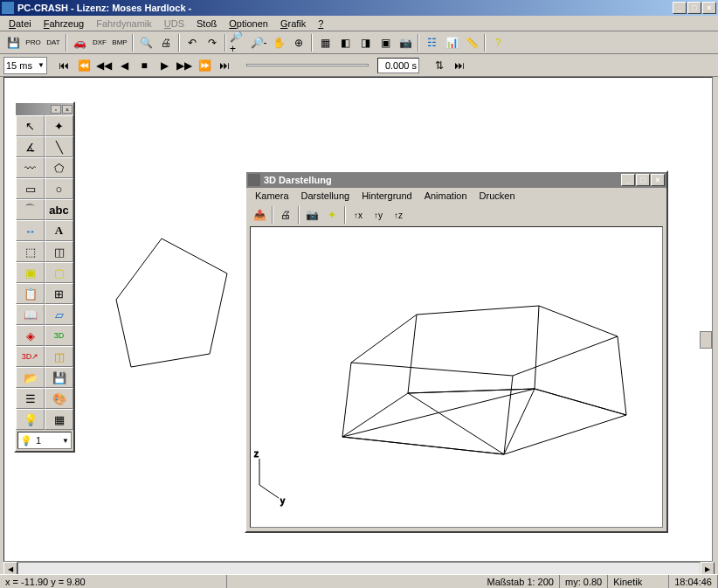  I want to click on last-frame-icon: ⏭, so click(224, 66).